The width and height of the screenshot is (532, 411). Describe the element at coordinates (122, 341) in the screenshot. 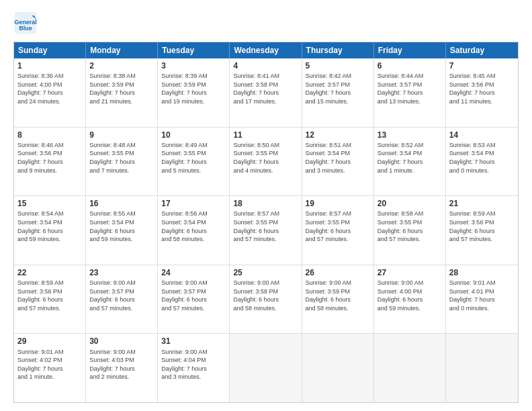

I see `day-number: 30` at that location.